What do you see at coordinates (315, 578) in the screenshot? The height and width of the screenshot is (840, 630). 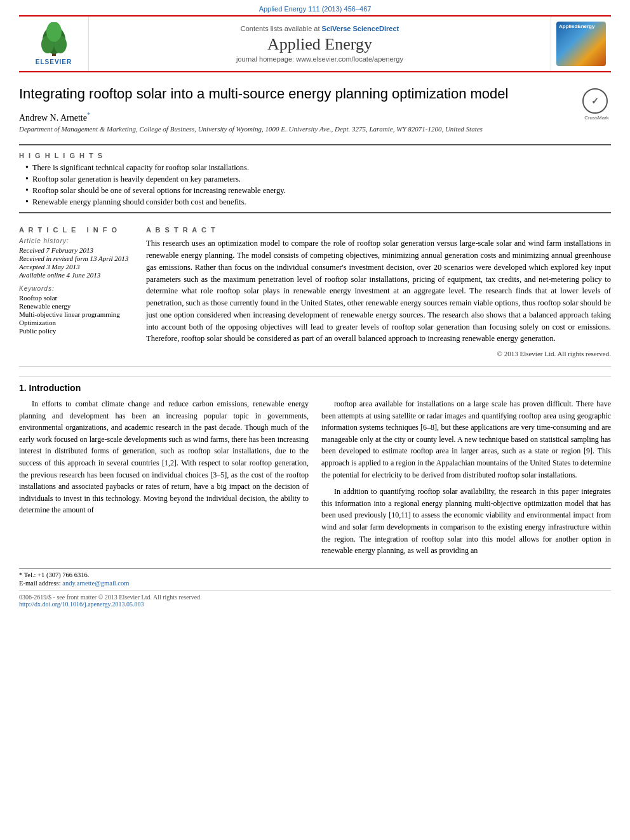 I see `footnote-section: * Tel.: +1 (307) 766 6316. E-mail addres…` at bounding box center [315, 578].